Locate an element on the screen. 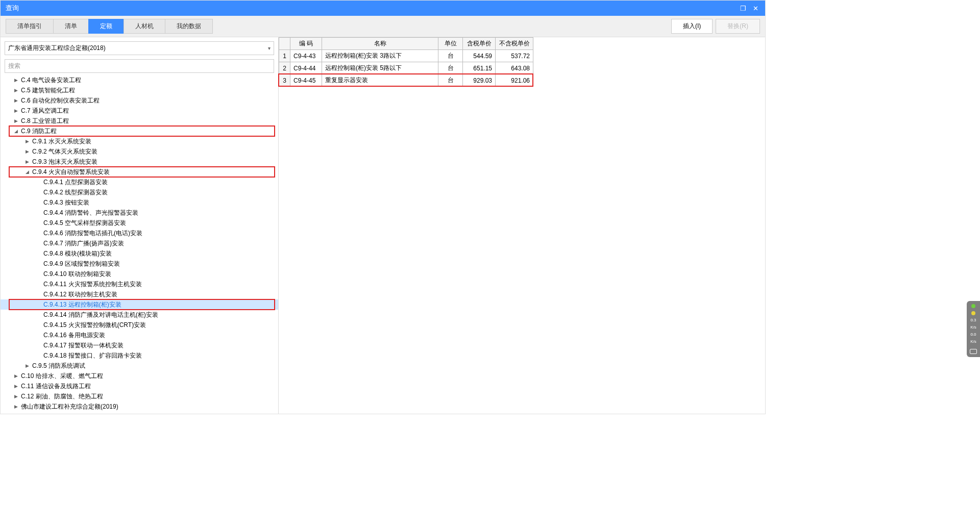  tree-item: C.9.4.12 联动控制主机安装 is located at coordinates (139, 294).